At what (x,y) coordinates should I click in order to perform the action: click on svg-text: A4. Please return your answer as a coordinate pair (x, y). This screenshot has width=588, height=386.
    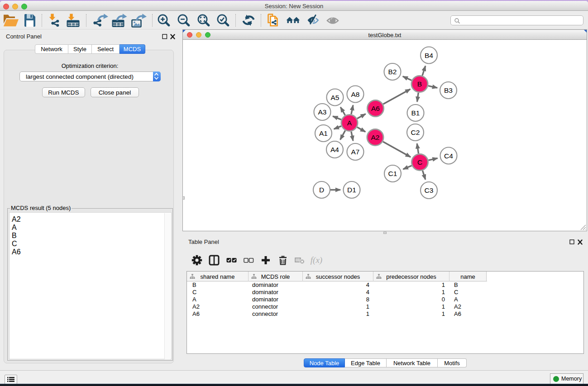
    Looking at the image, I should click on (335, 149).